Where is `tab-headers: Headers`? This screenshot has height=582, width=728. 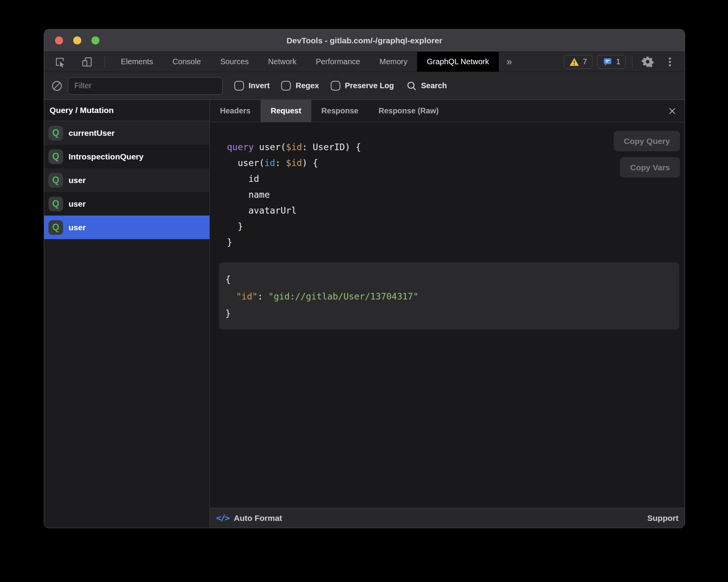 tab-headers: Headers is located at coordinates (235, 111).